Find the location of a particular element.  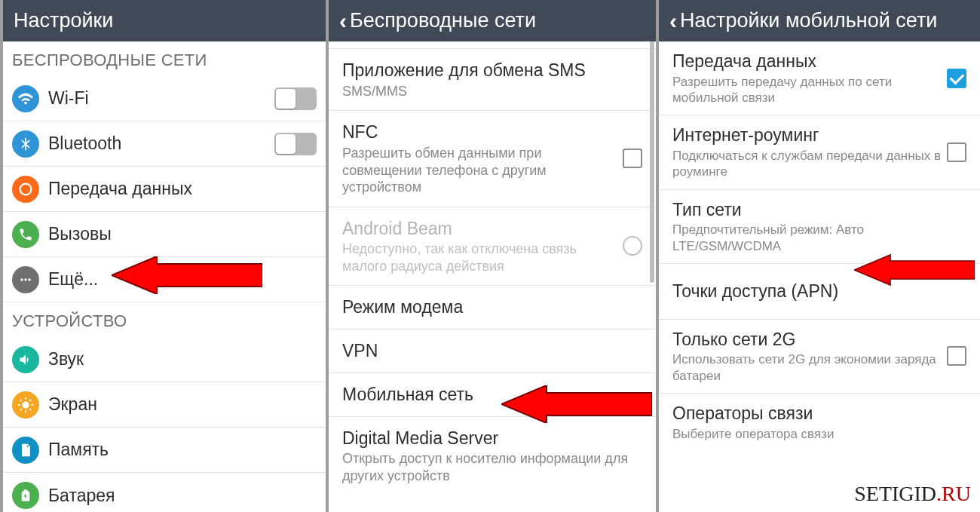

item-wifi: Wi-Fi is located at coordinates (164, 99).